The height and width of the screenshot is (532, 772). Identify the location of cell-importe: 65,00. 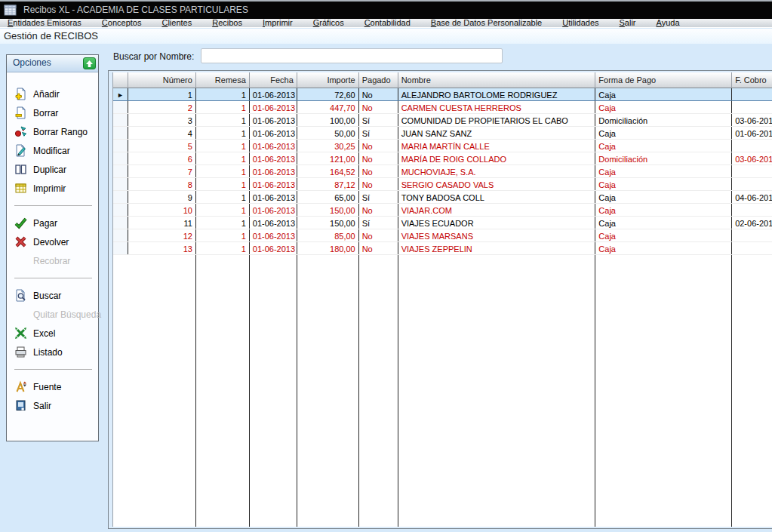
(328, 197).